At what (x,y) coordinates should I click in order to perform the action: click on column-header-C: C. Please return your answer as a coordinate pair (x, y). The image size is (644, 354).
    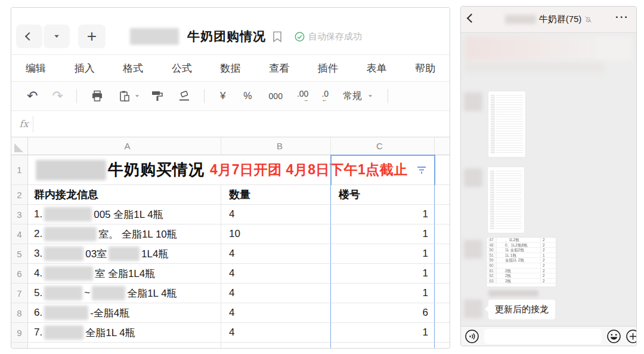
    Looking at the image, I should click on (383, 146).